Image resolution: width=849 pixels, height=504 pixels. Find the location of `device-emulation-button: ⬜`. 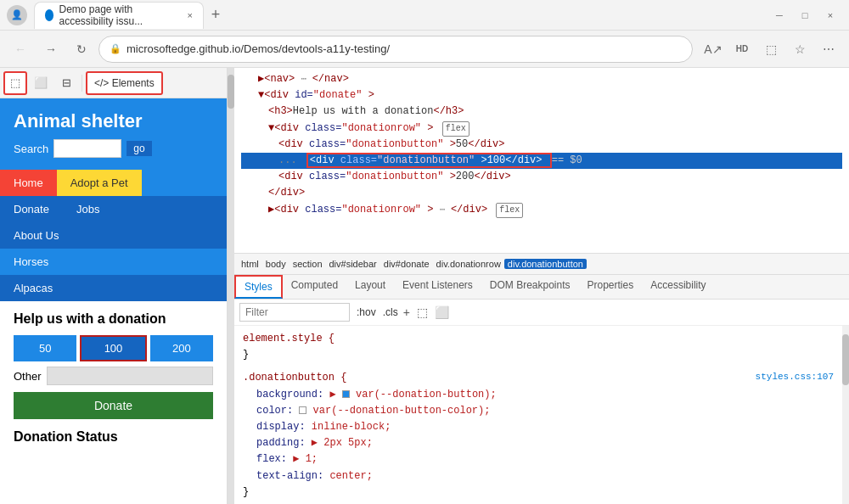

device-emulation-button: ⬜ is located at coordinates (41, 83).